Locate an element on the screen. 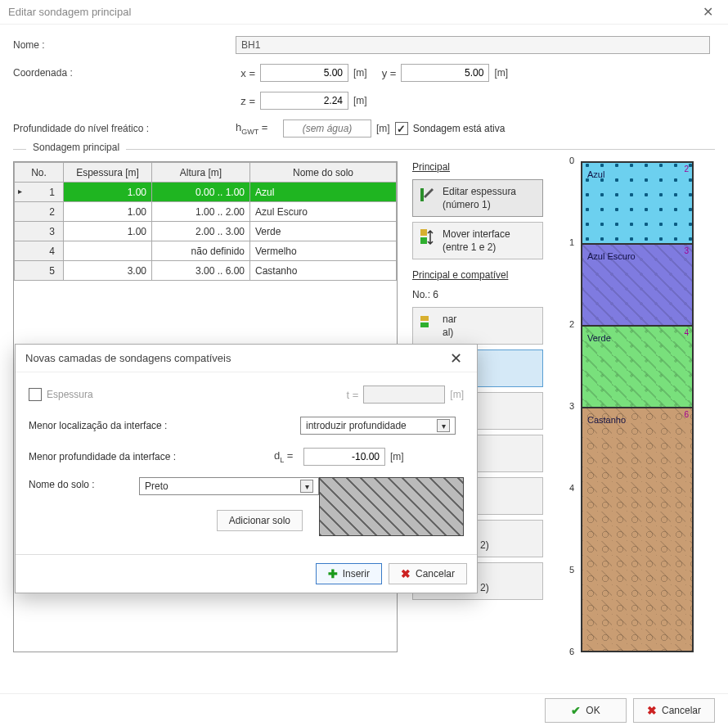 Image resolution: width=728 pixels, height=726 pixels. plus-icon: ✚ is located at coordinates (333, 574).